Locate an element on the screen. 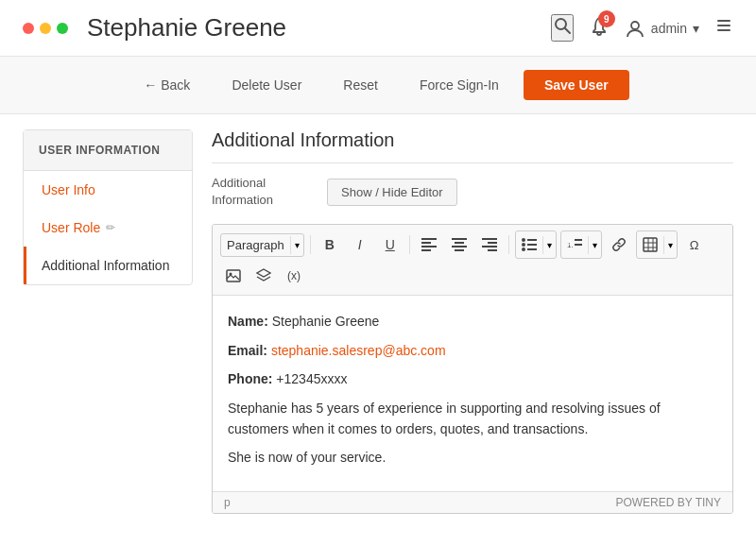 The width and height of the screenshot is (756, 546). content-email: Email: stephanie.salesrep@abc.com is located at coordinates (472, 350).